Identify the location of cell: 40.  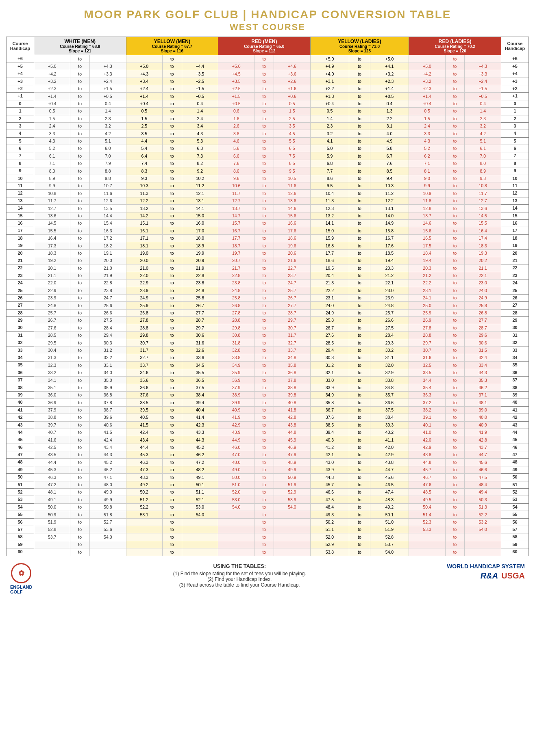
(515, 403).